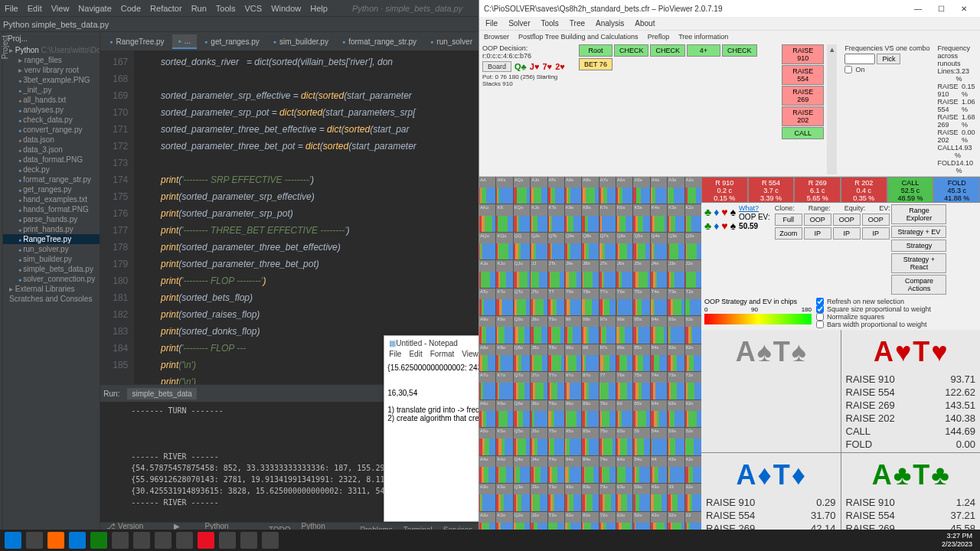 This screenshot has width=980, height=551. I want to click on grid-cell: J9s, so click(573, 274).